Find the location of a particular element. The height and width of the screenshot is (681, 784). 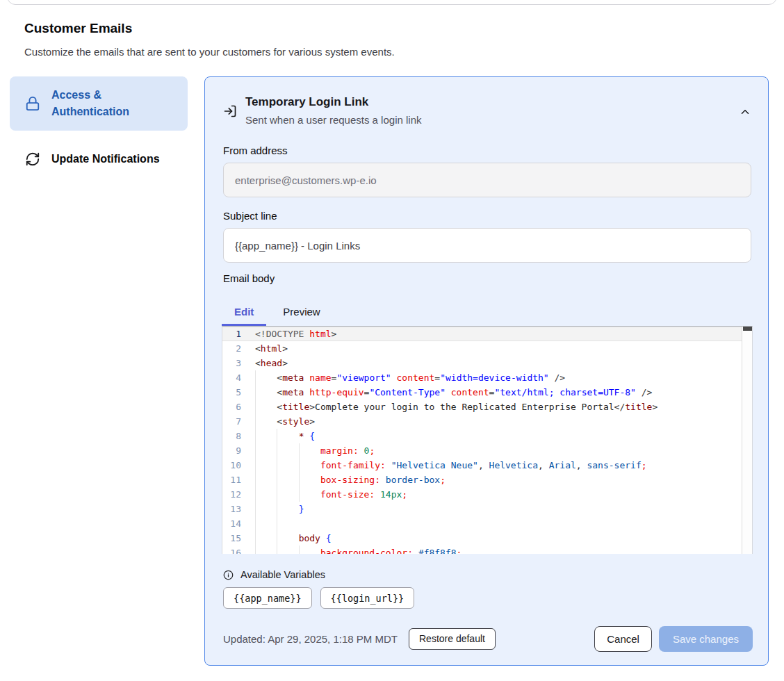

code-line: 16 background-color: #f8f8f8; is located at coordinates (482, 550).